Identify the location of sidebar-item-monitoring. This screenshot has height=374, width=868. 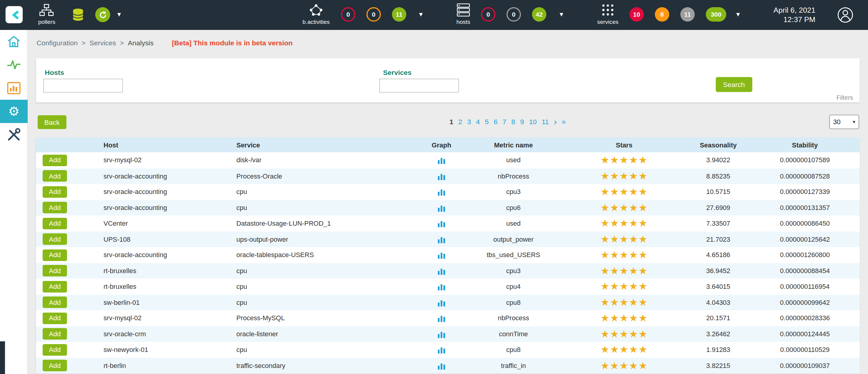
(14, 65).